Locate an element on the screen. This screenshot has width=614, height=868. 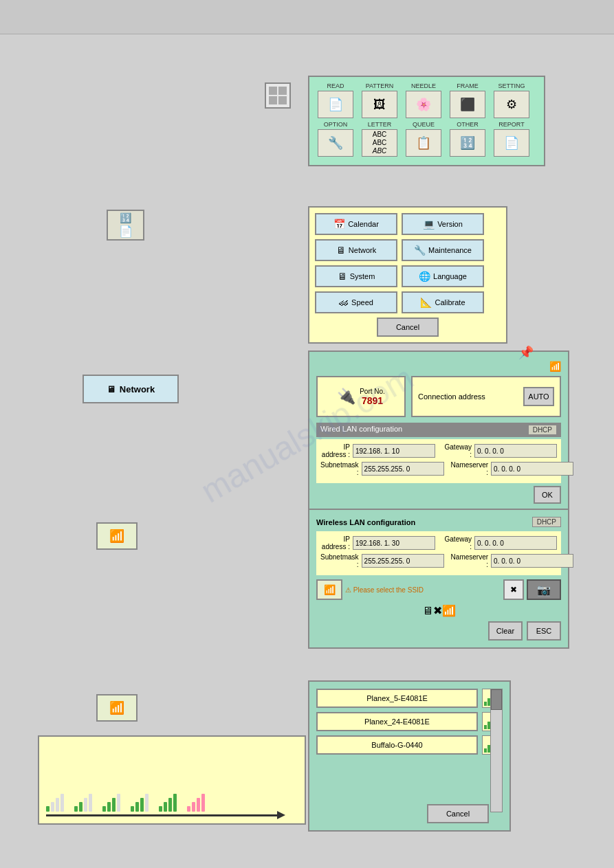
calendar-icon: 📅 is located at coordinates (340, 224).